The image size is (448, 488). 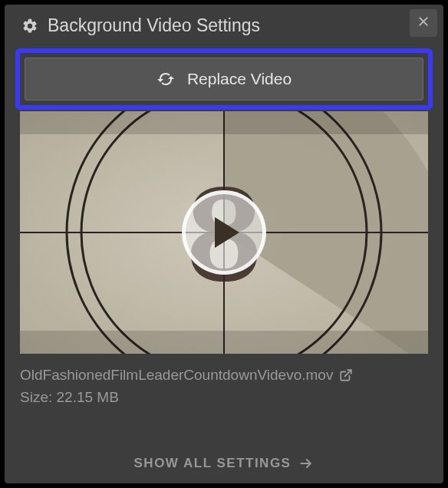 What do you see at coordinates (166, 79) in the screenshot?
I see `refresh-icon` at bounding box center [166, 79].